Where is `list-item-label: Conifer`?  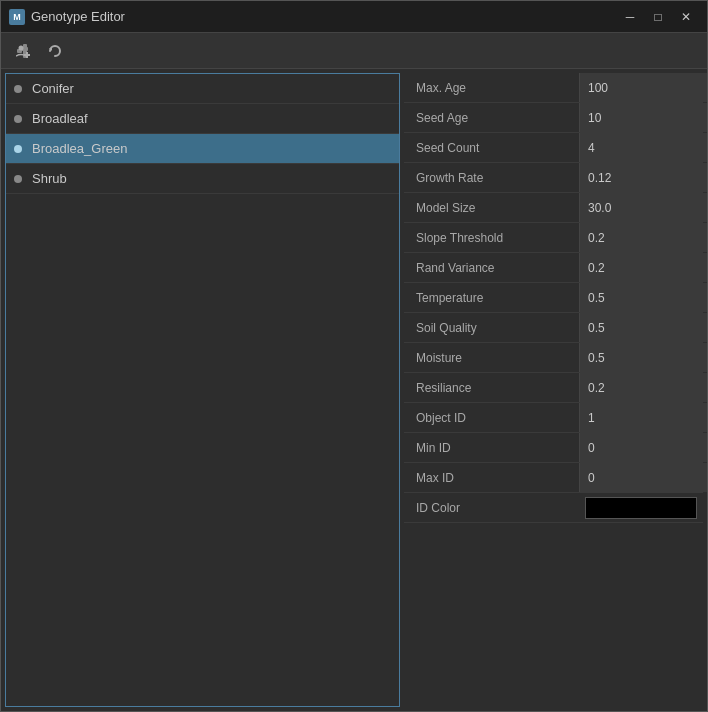 list-item-label: Conifer is located at coordinates (53, 88).